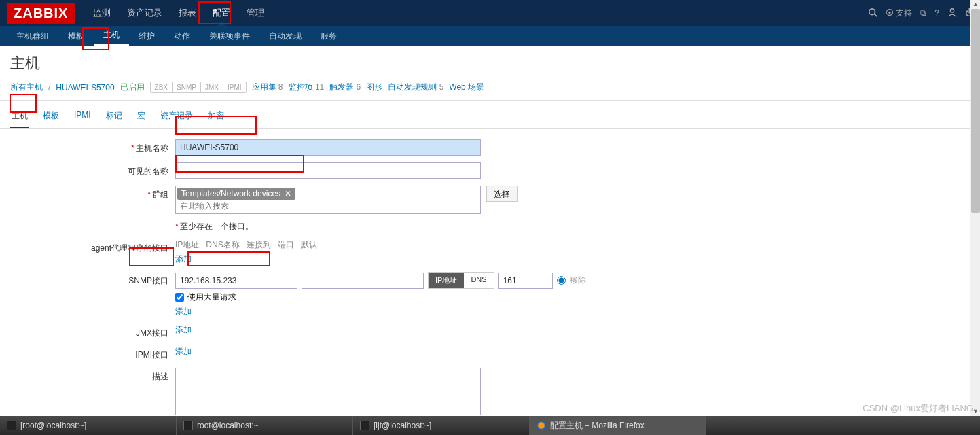  Describe the element at coordinates (83, 117) in the screenshot. I see `tab-ipmi: IPMI` at that location.